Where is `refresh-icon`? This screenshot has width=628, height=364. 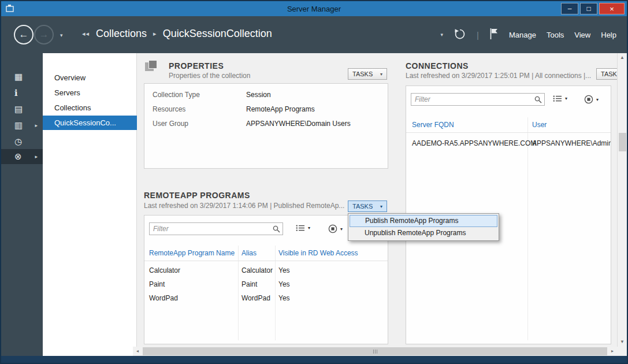
refresh-icon is located at coordinates (460, 35).